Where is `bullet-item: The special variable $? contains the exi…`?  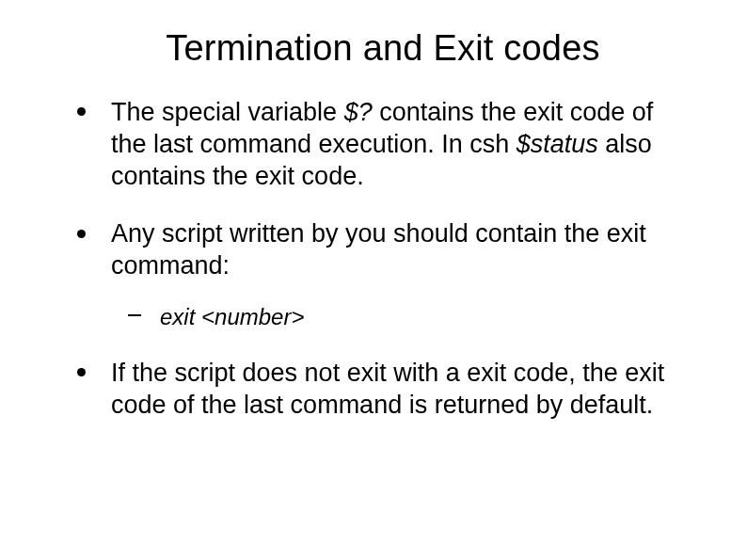 bullet-item: The special variable $? contains the exi… is located at coordinates (383, 145).